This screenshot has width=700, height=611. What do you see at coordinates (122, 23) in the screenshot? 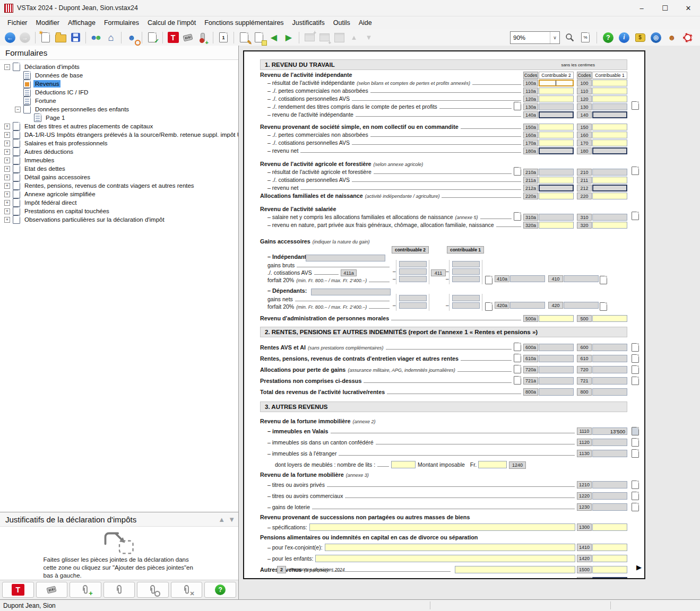
I see `menu-formulaires: Formulaires` at bounding box center [122, 23].